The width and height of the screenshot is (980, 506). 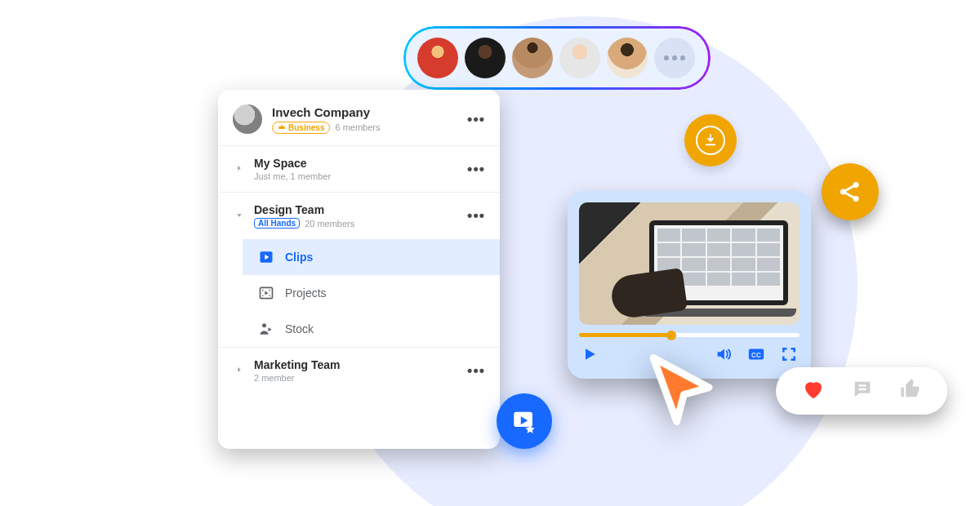 I want to click on share-button, so click(x=850, y=192).